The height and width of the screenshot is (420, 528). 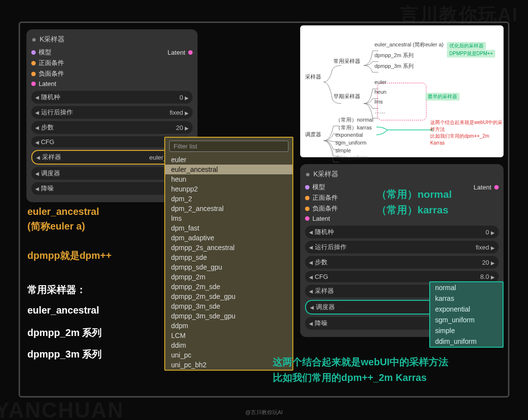 I want to click on scheduler-option: sgm_uniform, so click(x=466, y=320).